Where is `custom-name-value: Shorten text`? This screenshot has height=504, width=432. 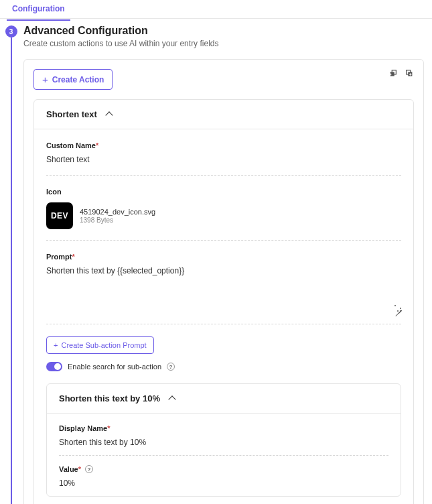
custom-name-value: Shorten text is located at coordinates (224, 160).